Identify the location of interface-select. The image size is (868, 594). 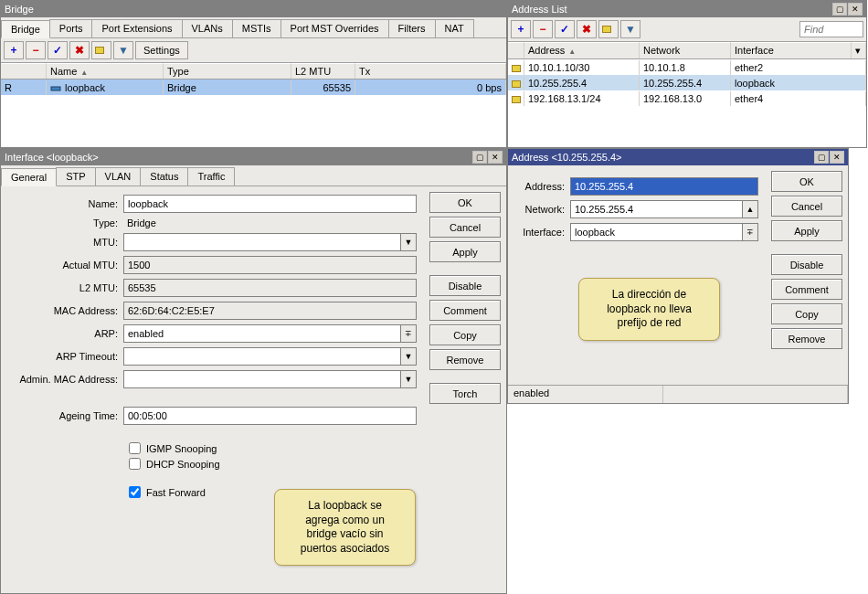
(656, 232).